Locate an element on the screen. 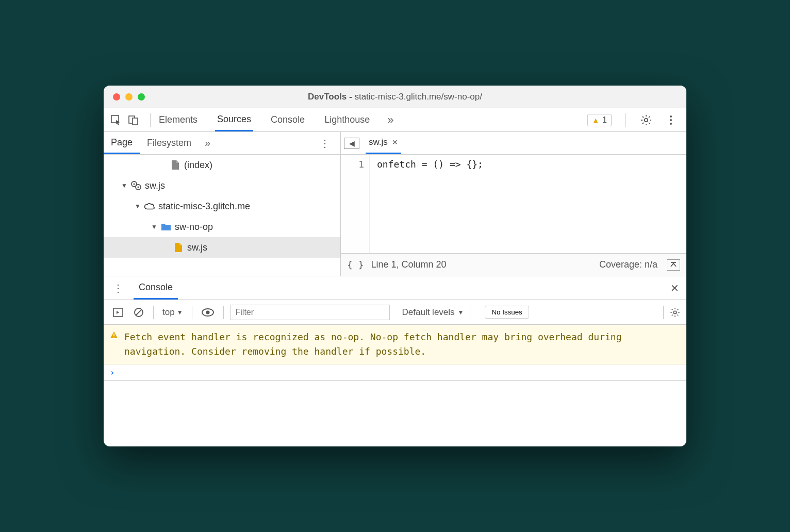 Image resolution: width=790 pixels, height=532 pixels. show-console-sidebar-icon is located at coordinates (118, 312).